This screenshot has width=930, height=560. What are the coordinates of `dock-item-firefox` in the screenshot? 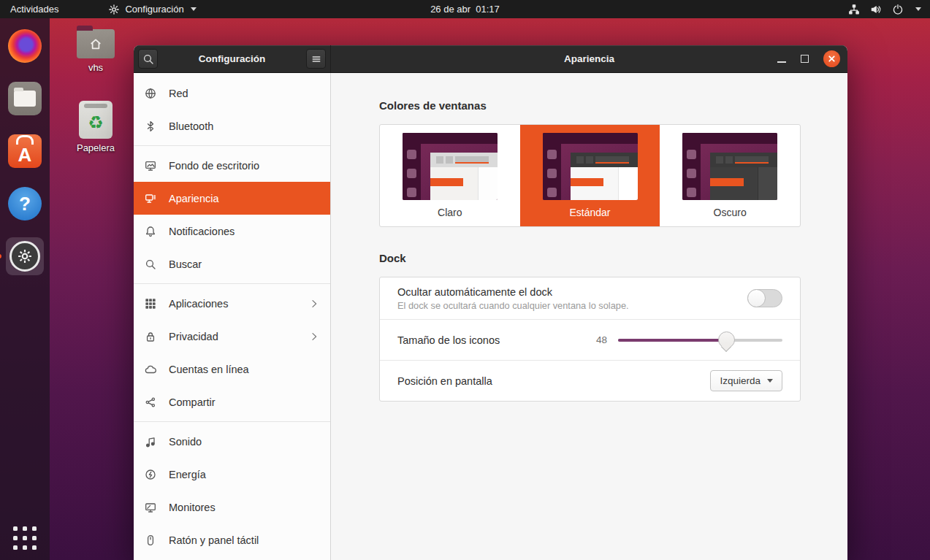 It's located at (25, 46).